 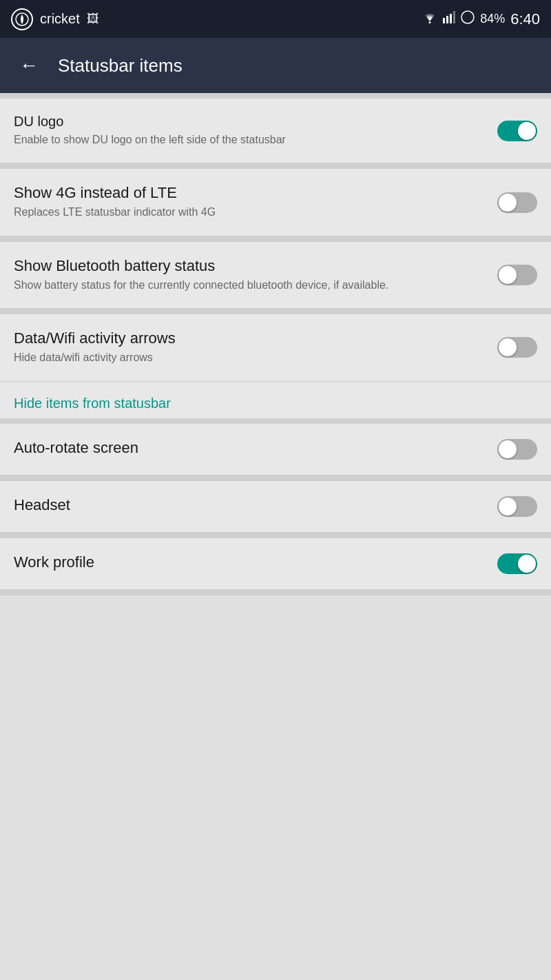 What do you see at coordinates (525, 19) in the screenshot?
I see `clock: 6:40` at bounding box center [525, 19].